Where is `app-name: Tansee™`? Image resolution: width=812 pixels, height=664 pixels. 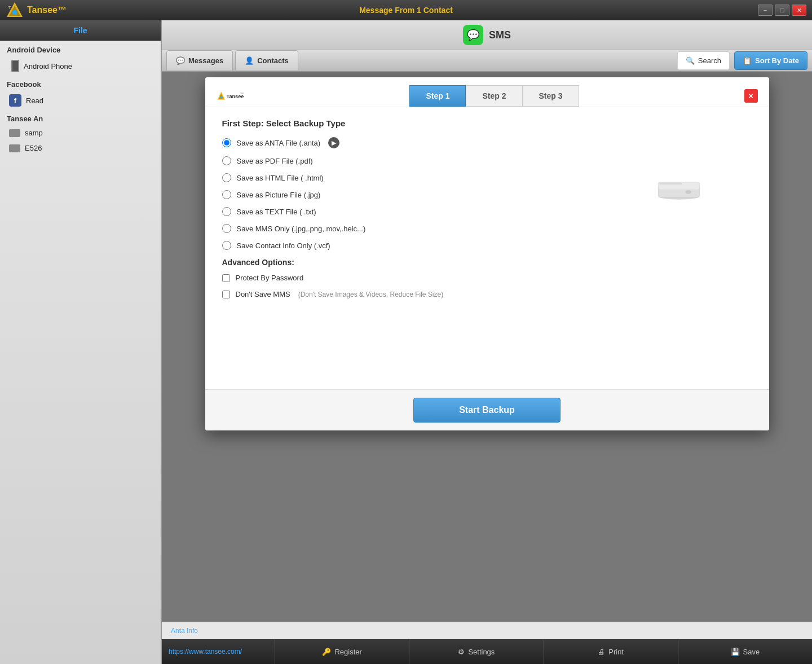 app-name: Tansee™ is located at coordinates (47, 10).